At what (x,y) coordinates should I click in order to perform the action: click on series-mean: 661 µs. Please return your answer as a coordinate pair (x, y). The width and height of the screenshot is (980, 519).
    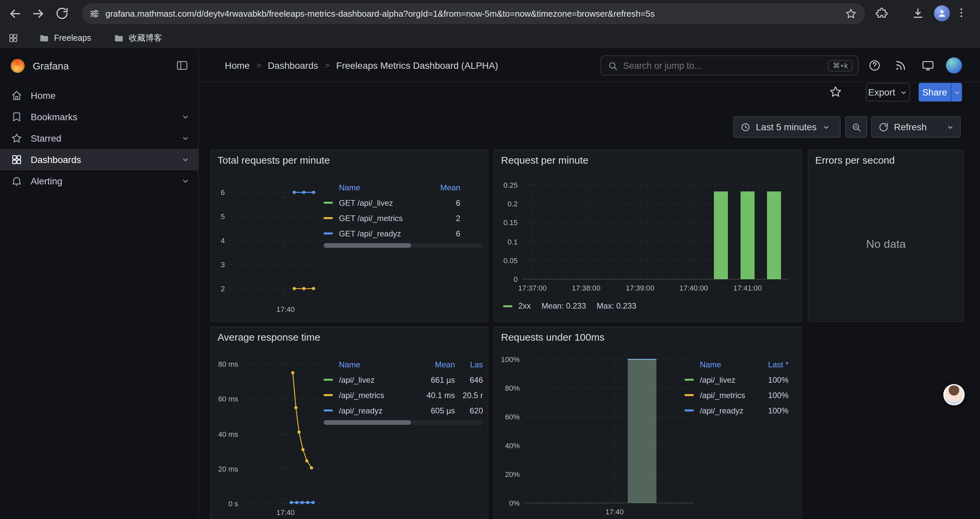
    Looking at the image, I should click on (431, 380).